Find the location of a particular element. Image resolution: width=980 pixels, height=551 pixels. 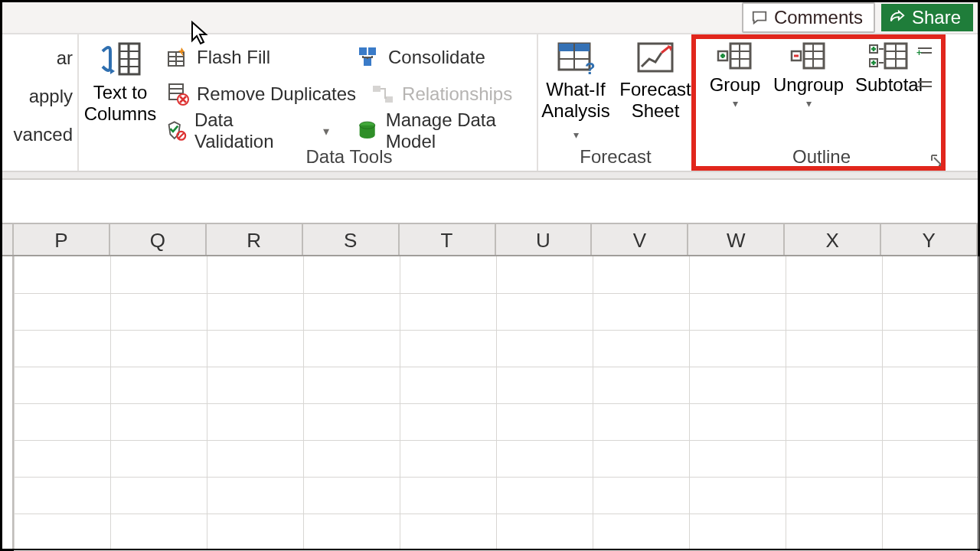

outline-group: Group ▾ Ungroup ▾ is located at coordinates (822, 103).